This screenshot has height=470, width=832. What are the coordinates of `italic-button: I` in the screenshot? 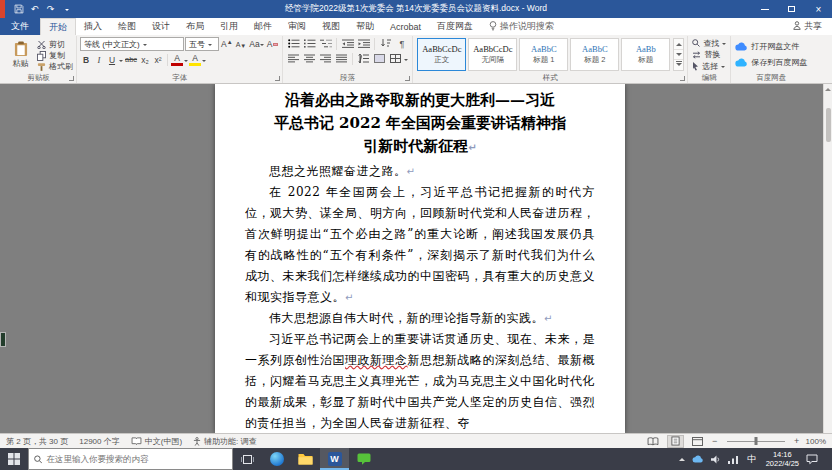 It's located at (99, 60).